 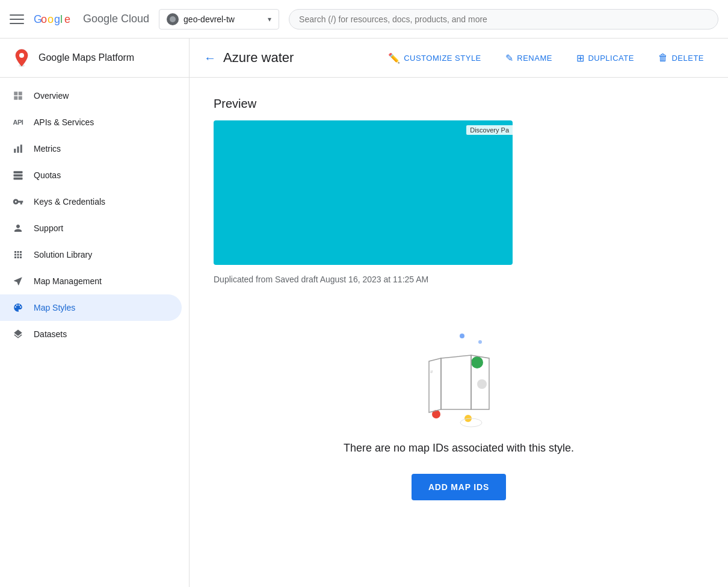 I want to click on sidebar-item-keys: Keys & Credentials, so click(x=91, y=202).